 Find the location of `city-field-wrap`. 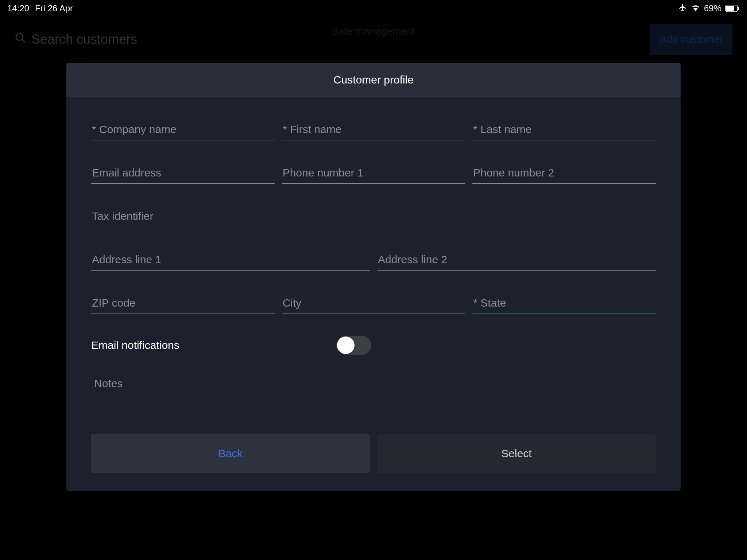

city-field-wrap is located at coordinates (374, 303).